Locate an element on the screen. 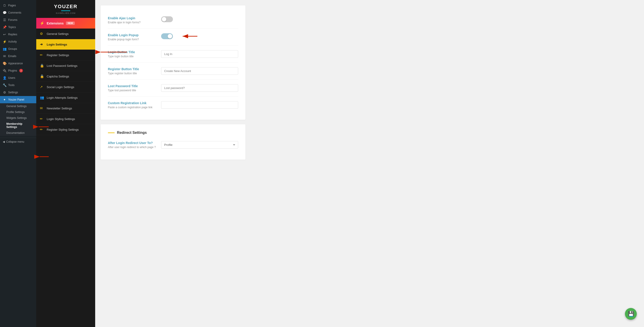  yz-captcha-icon: 🔒 is located at coordinates (42, 76).